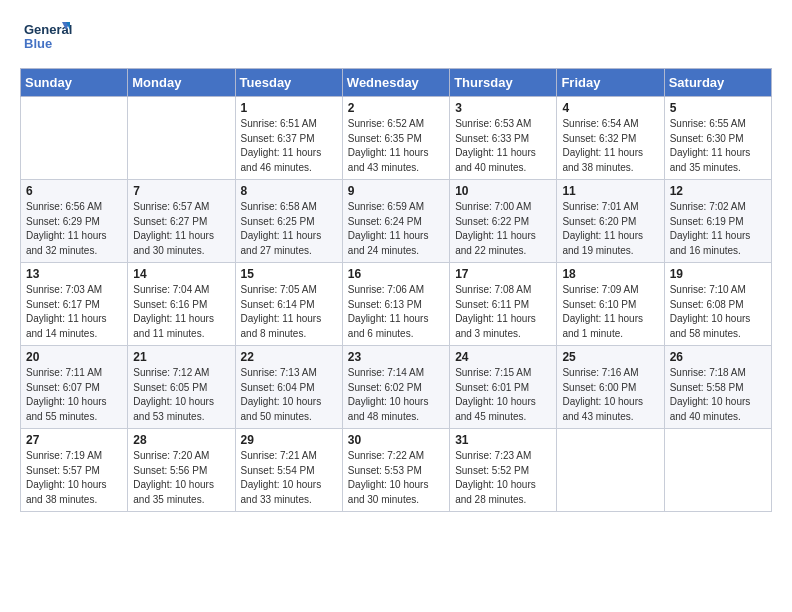 The height and width of the screenshot is (612, 792). What do you see at coordinates (49, 38) in the screenshot?
I see `logo: GeneralBlue` at bounding box center [49, 38].